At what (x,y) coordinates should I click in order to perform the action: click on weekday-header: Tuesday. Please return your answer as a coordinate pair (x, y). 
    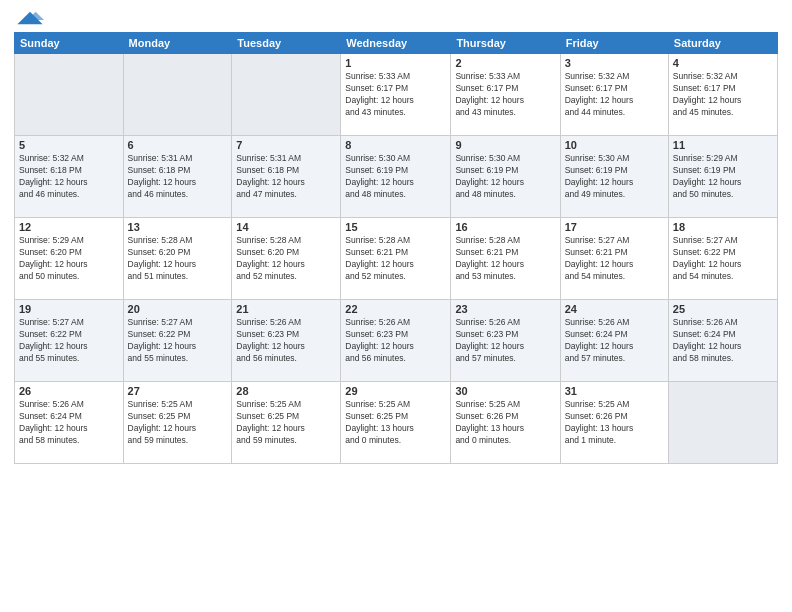
    Looking at the image, I should click on (286, 44).